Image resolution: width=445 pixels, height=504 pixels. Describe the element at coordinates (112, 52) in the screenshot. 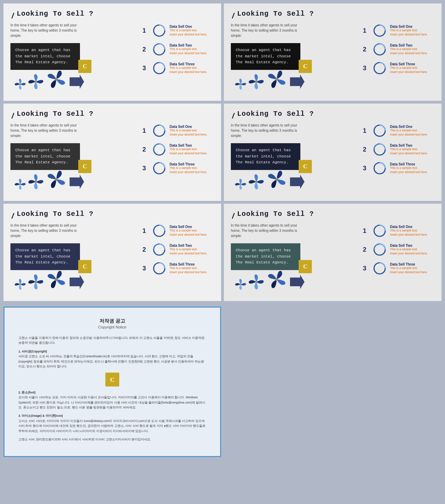

I see `slide-1: Looking To Sell ? In the time it takes o…` at that location.